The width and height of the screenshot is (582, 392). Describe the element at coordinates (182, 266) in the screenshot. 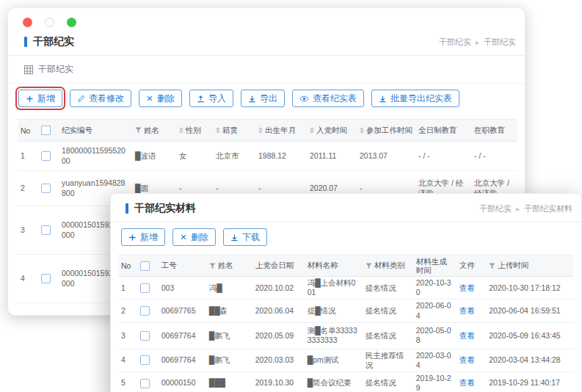

I see `column-header: 工号` at that location.